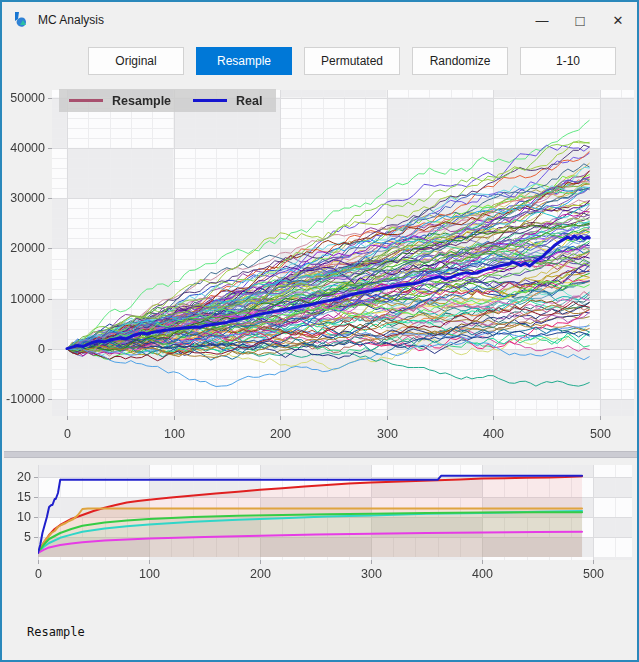 This screenshot has width=639, height=662. What do you see at coordinates (542, 20) in the screenshot?
I see `minimize-button: —` at bounding box center [542, 20].